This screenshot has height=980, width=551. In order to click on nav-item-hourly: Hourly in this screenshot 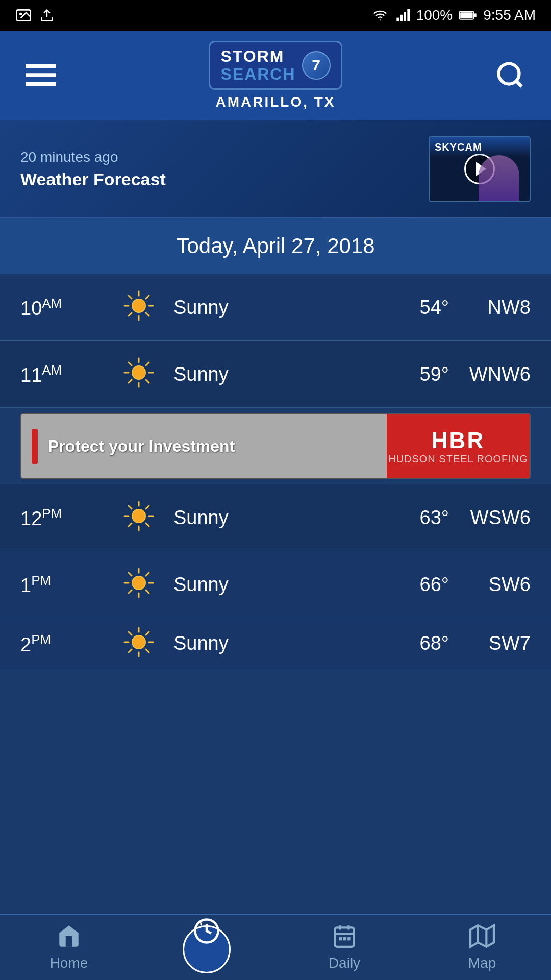, I will do `click(207, 947)`.